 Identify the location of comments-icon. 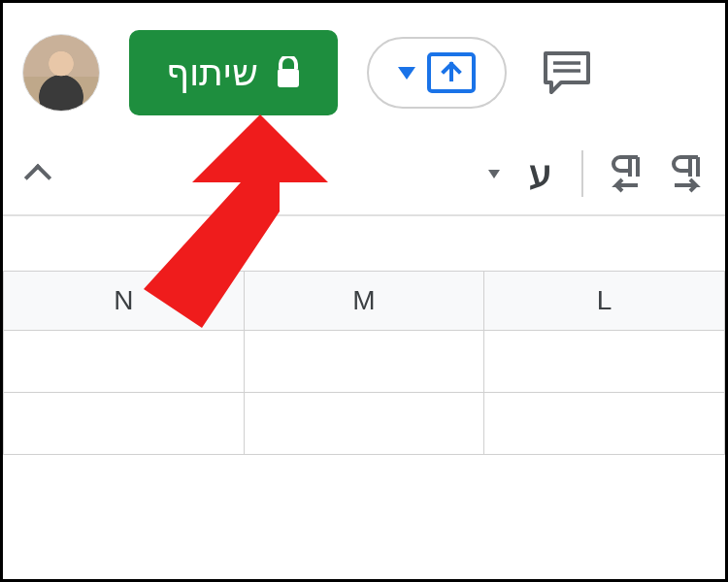
(567, 73).